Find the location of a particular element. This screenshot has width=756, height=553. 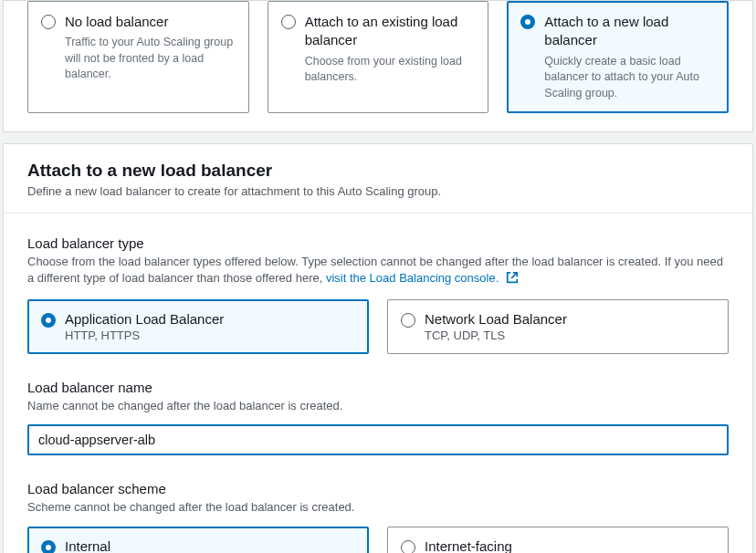

lb-type-title: Application Load Balancer is located at coordinates (144, 319).